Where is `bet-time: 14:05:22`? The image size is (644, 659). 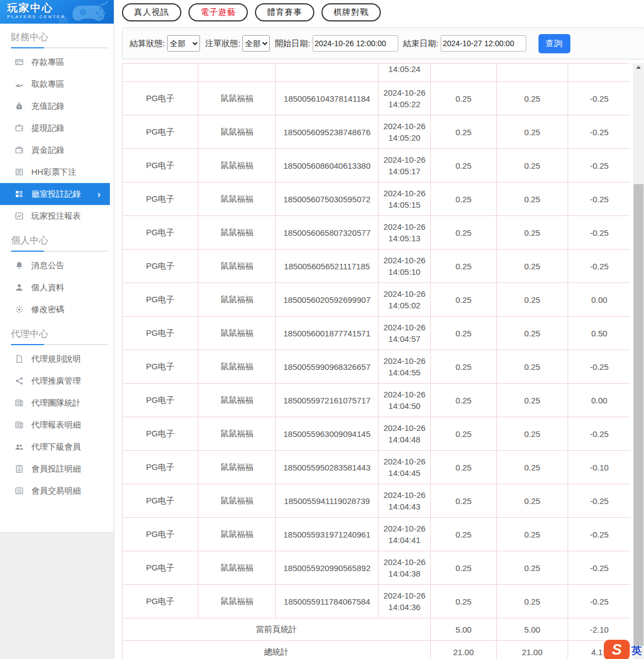
bet-time: 14:05:22 is located at coordinates (404, 104).